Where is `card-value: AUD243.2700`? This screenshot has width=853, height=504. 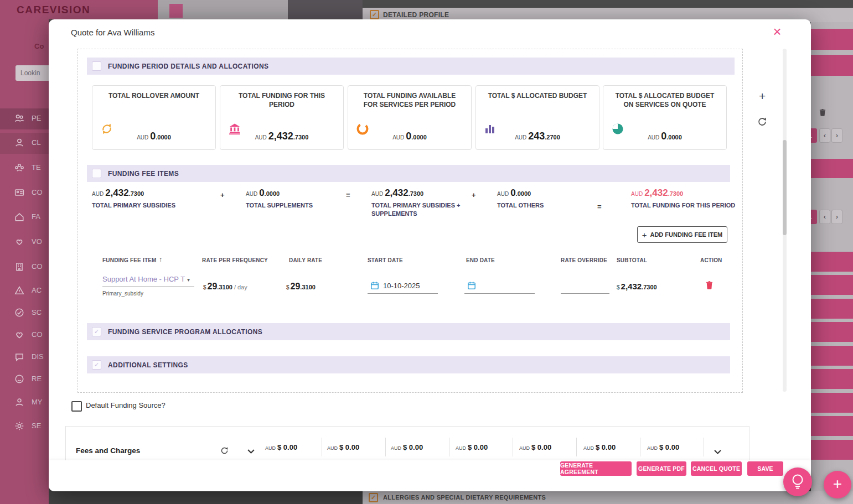
card-value: AUD243.2700 is located at coordinates (537, 136).